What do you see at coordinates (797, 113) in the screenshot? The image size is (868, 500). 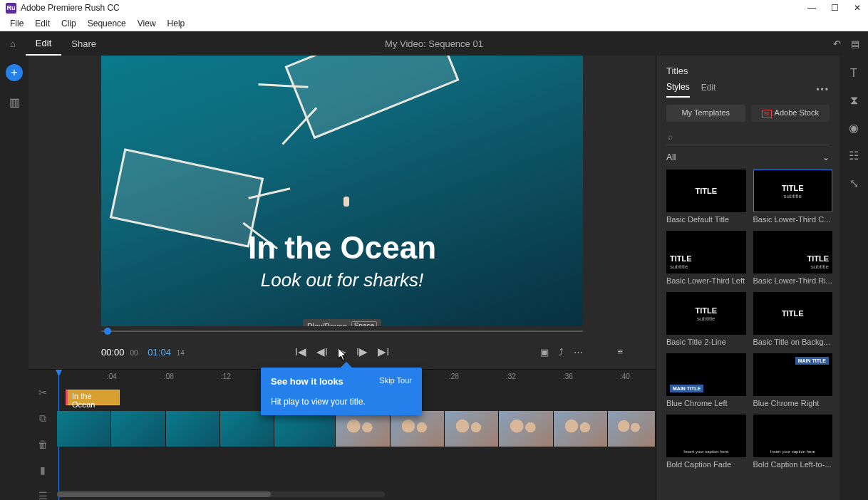 I see `source-stock-label: Adobe Stock` at bounding box center [797, 113].